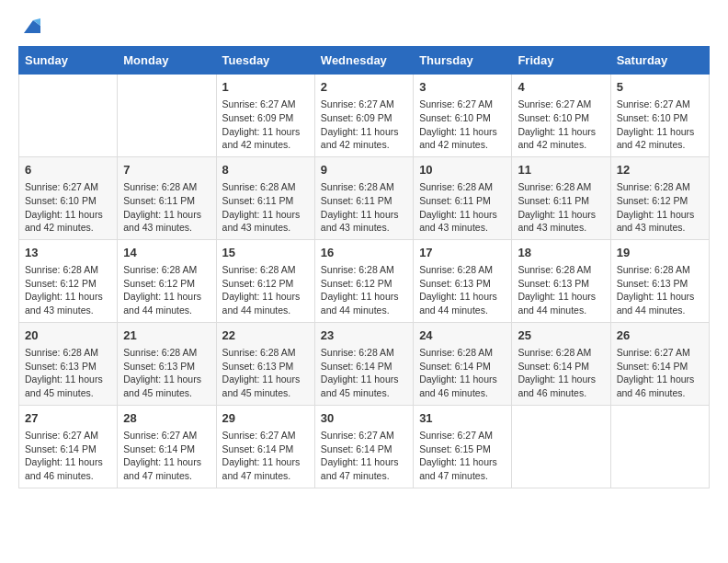 The height and width of the screenshot is (563, 728). I want to click on day-number: 13, so click(68, 253).